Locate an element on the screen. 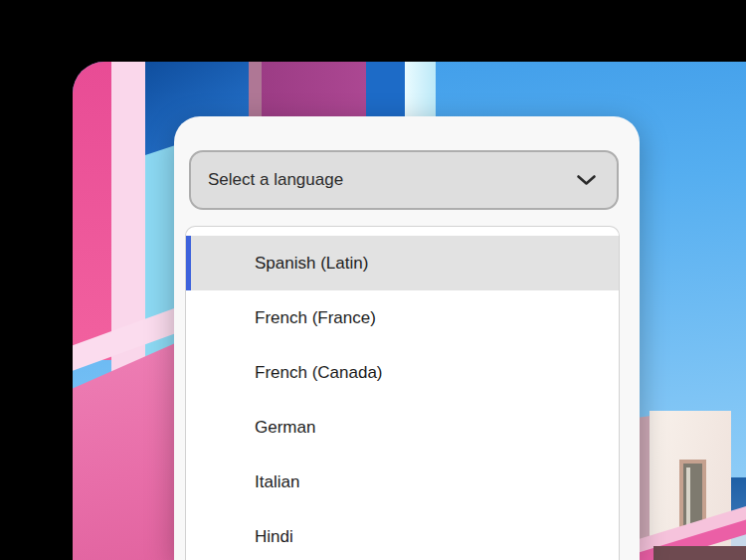  language-picker-button: Select a language is located at coordinates (404, 180).